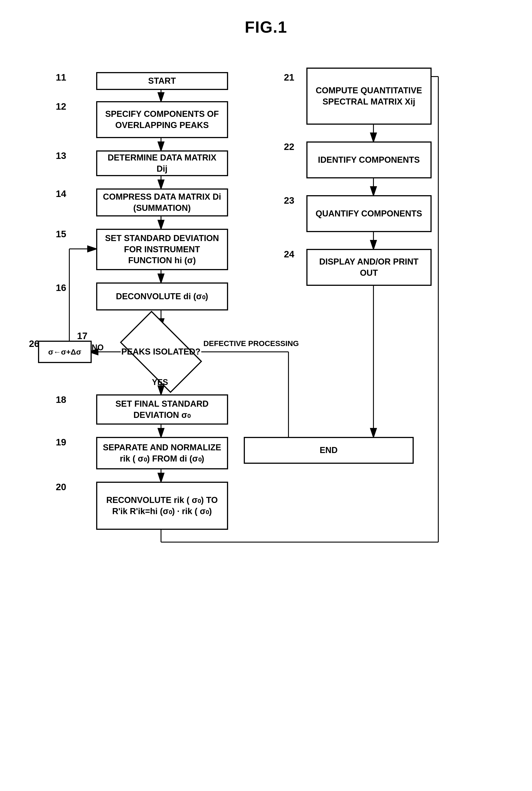 Image resolution: width=532 pixels, height=791 pixels. I want to click on label-15: 15, so click(61, 234).